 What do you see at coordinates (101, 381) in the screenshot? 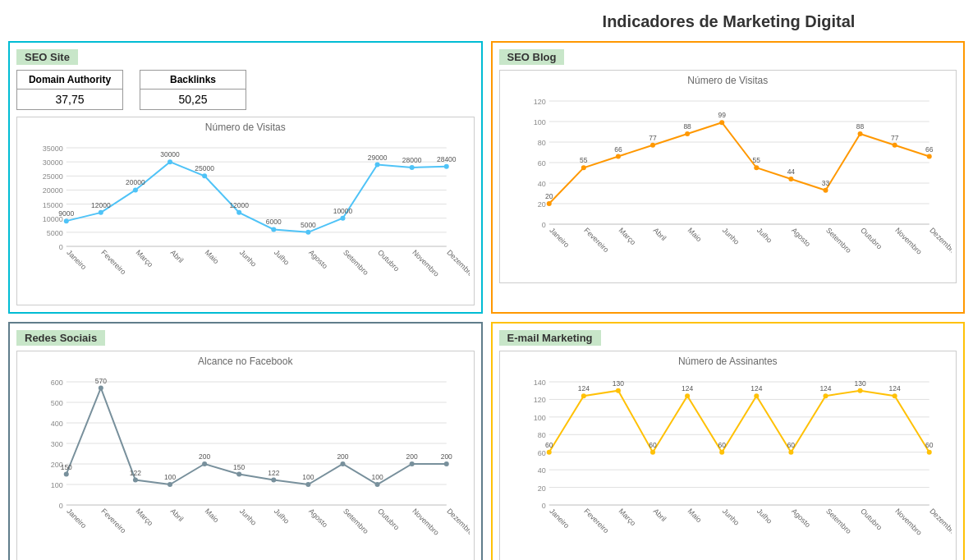
I see `svg-text: 570` at bounding box center [101, 381].